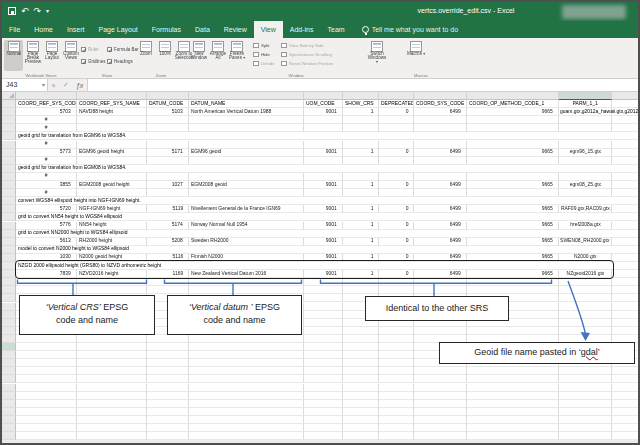 The width and height of the screenshot is (640, 445). What do you see at coordinates (76, 30) in the screenshot?
I see `tab-insert: Insert` at bounding box center [76, 30].